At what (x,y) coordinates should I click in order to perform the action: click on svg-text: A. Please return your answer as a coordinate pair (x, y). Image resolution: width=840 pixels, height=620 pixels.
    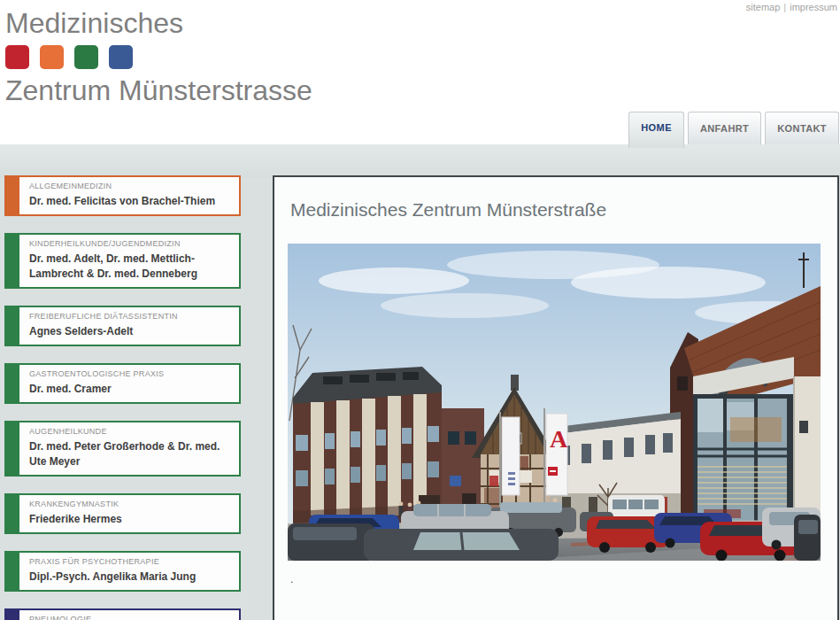
    Looking at the image, I should click on (559, 439).